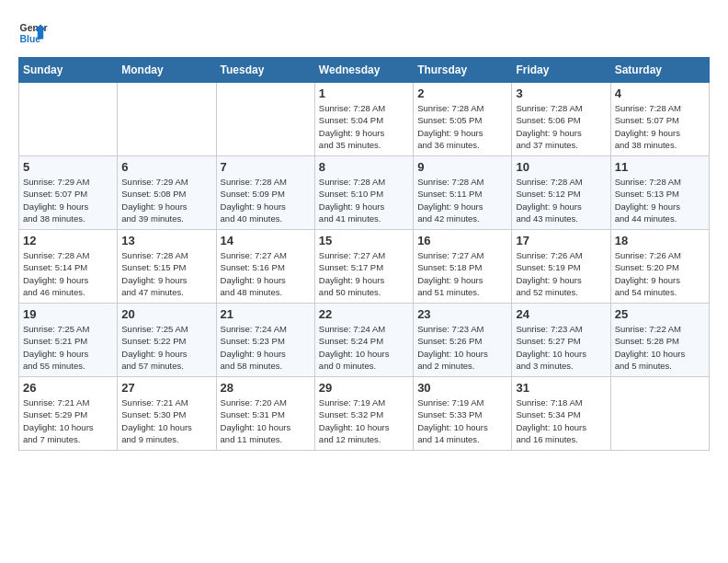  I want to click on header-cell-tuesday: Tuesday, so click(265, 70).